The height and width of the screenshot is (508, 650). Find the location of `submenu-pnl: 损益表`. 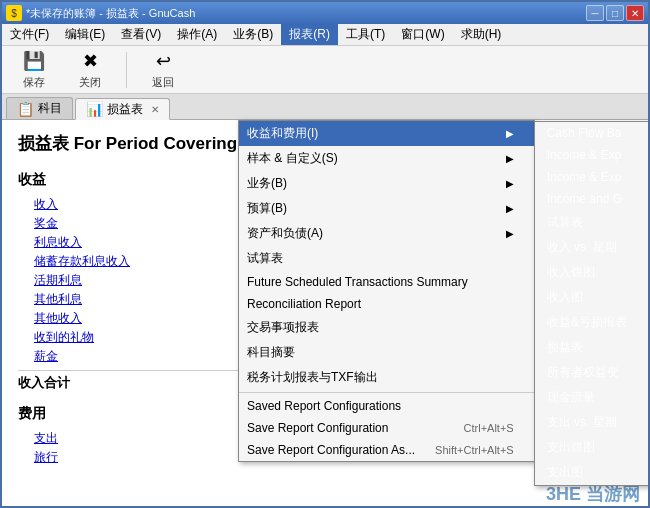

submenu-pnl: 损益表 is located at coordinates (592, 348).